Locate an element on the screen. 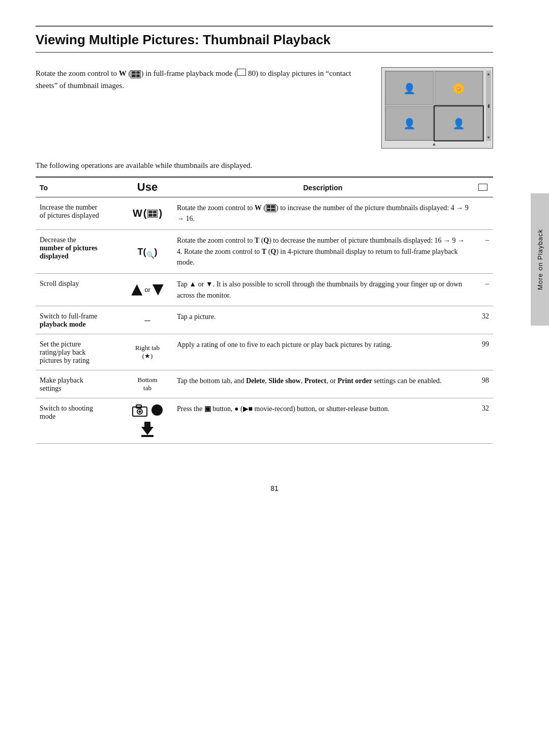 This screenshot has width=549, height=756. row6-use: Bottomtab is located at coordinates (147, 385).